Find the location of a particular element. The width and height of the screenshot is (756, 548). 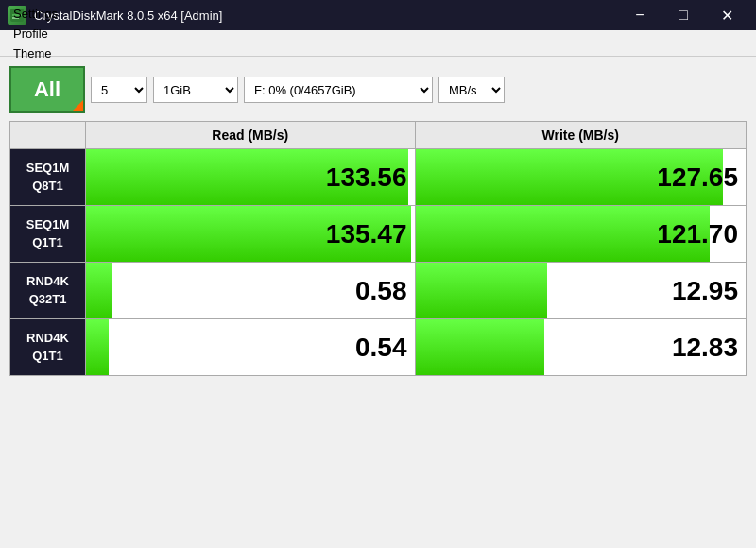

table-row: RND4KQ1T1 0.54 12.83 is located at coordinates (378, 348).